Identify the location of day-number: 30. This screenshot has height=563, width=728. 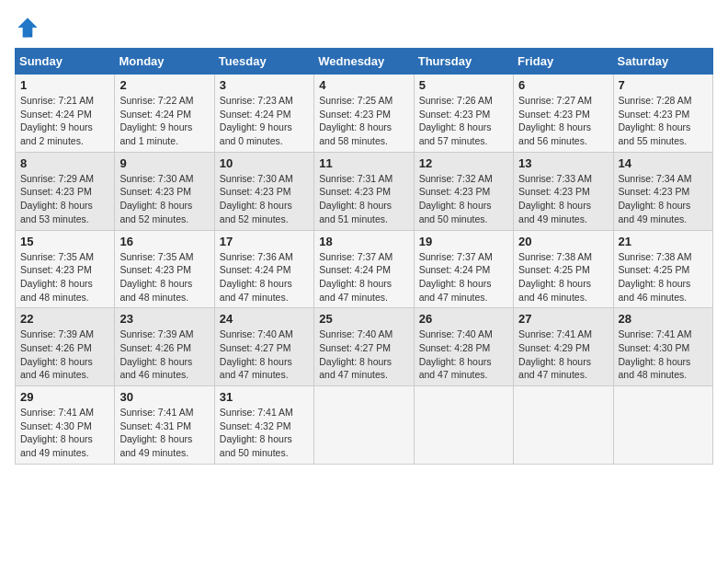
(164, 397).